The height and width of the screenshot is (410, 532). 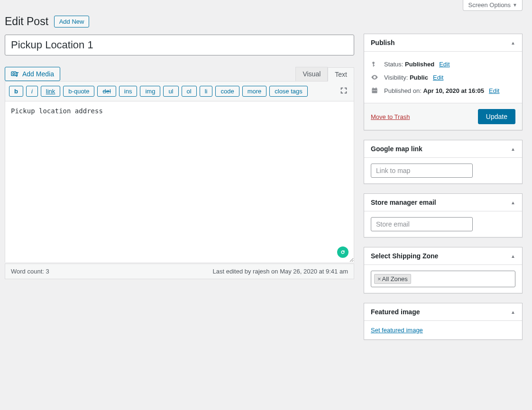 What do you see at coordinates (396, 149) in the screenshot?
I see `gmap-title: Google map link` at bounding box center [396, 149].